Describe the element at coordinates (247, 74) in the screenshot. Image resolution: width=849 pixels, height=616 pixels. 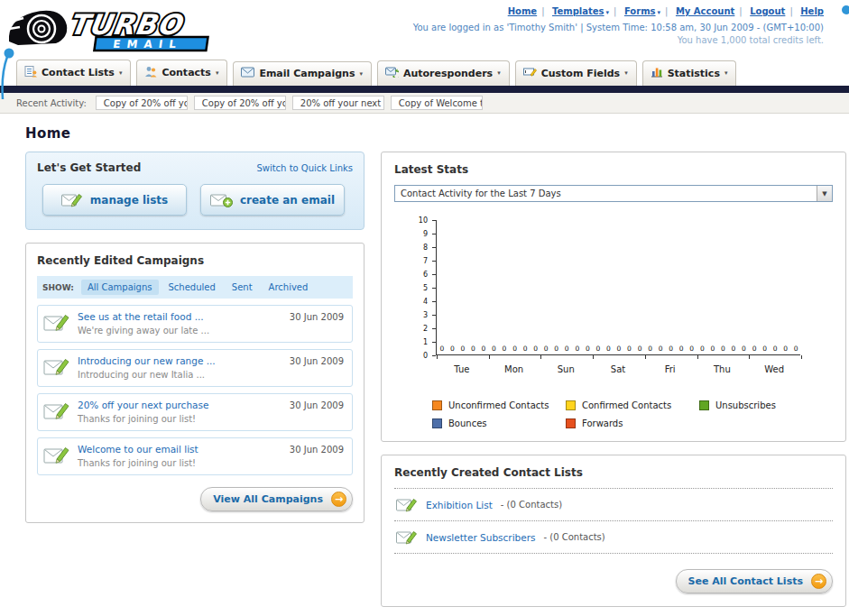
I see `envelope-icon` at that location.